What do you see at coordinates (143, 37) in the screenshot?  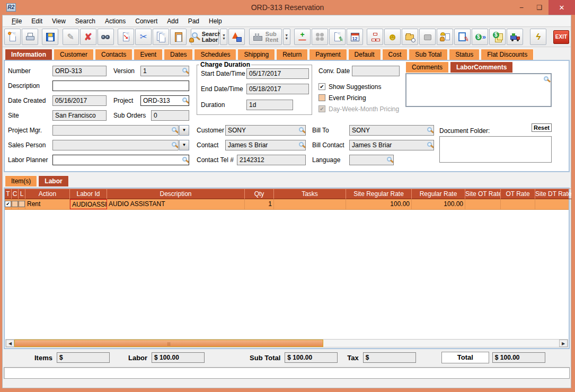 I see `cut-button: ✂` at bounding box center [143, 37].